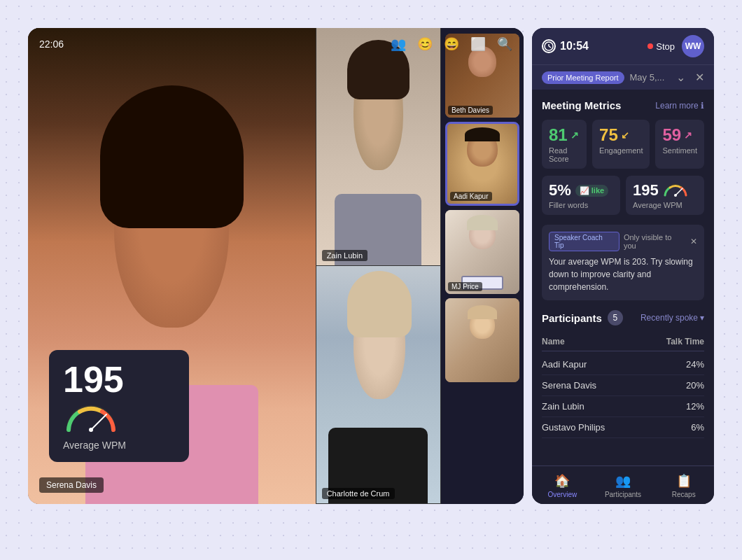 The height and width of the screenshot is (560, 742). Describe the element at coordinates (563, 485) in the screenshot. I see `tab-overview: 🏠 Overview` at that location.